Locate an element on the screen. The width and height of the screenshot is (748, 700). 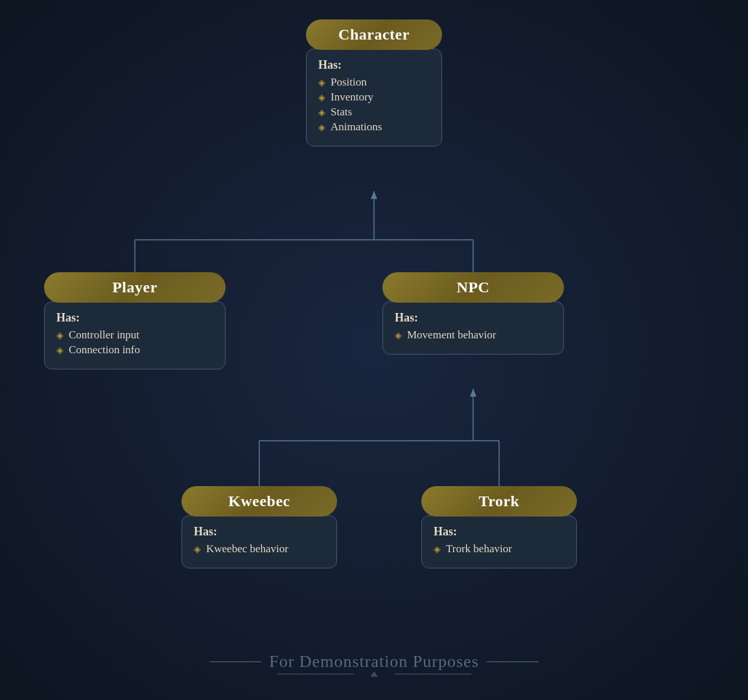
character-item-1: Position is located at coordinates (349, 82).